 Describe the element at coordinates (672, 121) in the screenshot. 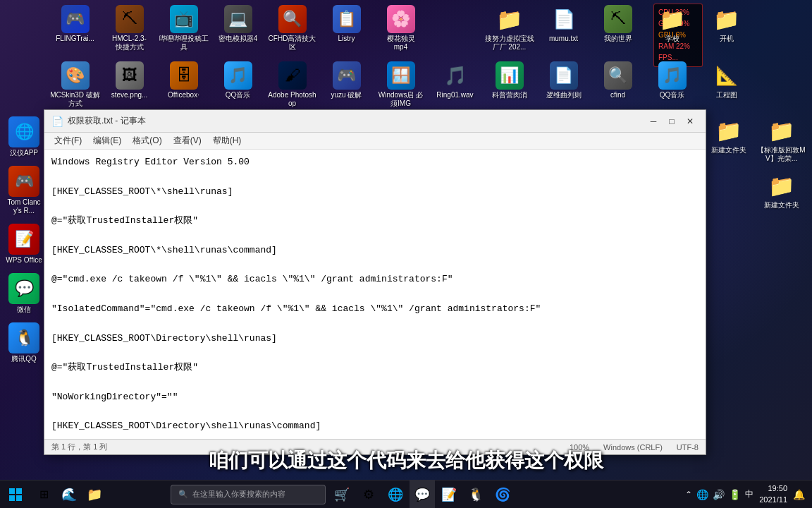

I see `notepad-controls: ─ □ ✕` at that location.